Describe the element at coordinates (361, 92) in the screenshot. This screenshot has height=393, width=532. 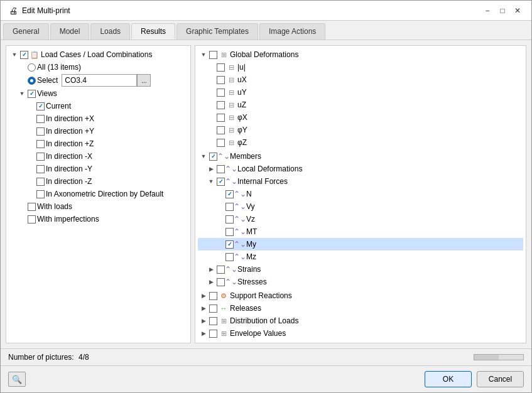
I see `global-uy: ▶ ⊟ uY` at that location.